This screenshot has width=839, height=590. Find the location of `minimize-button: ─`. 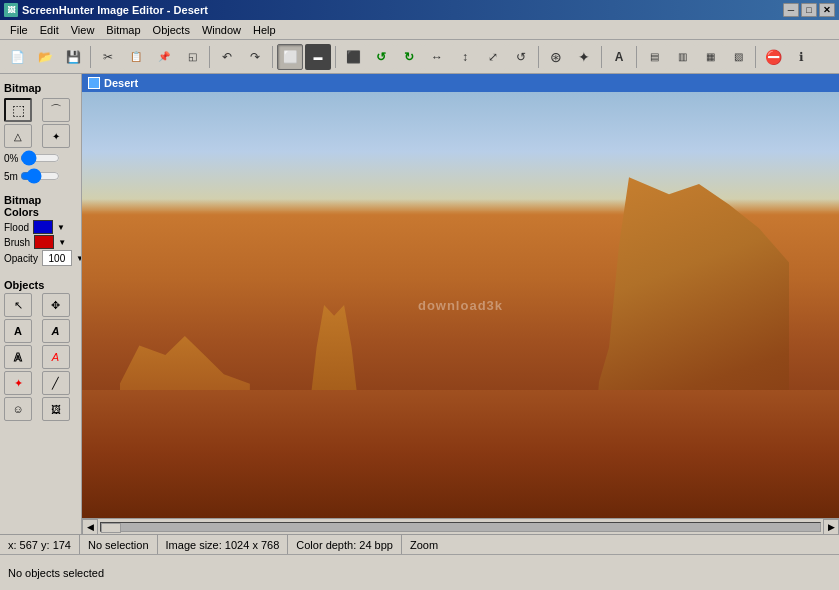

minimize-button: ─ is located at coordinates (791, 10).